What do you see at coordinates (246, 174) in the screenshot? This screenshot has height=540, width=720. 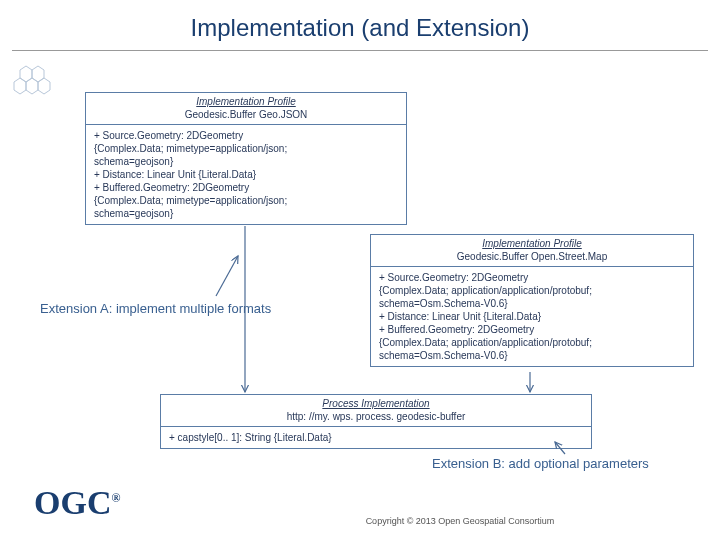 I see `box1-body: + Source.Geometry: 2DGeometry {Complex.D…` at bounding box center [246, 174].